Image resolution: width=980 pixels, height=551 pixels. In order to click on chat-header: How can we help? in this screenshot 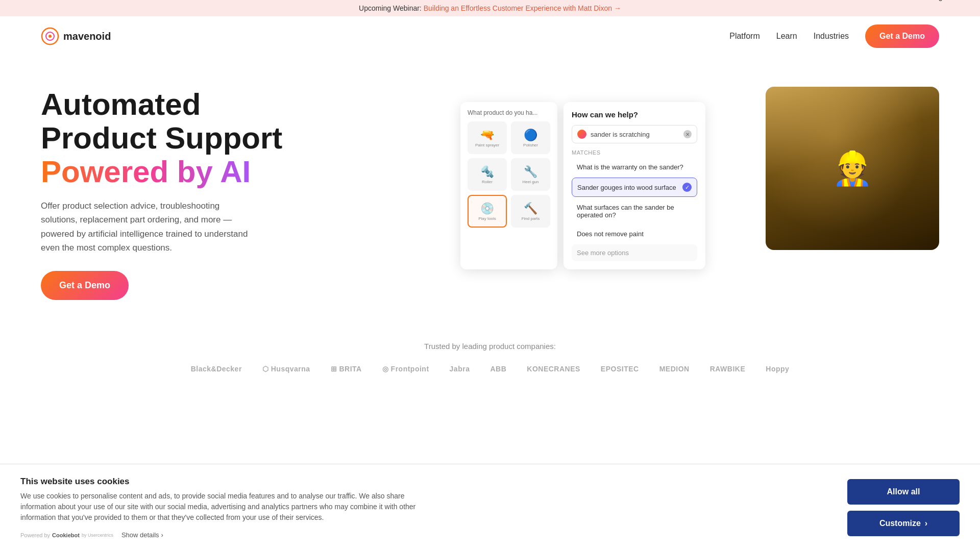, I will do `click(634, 114)`.